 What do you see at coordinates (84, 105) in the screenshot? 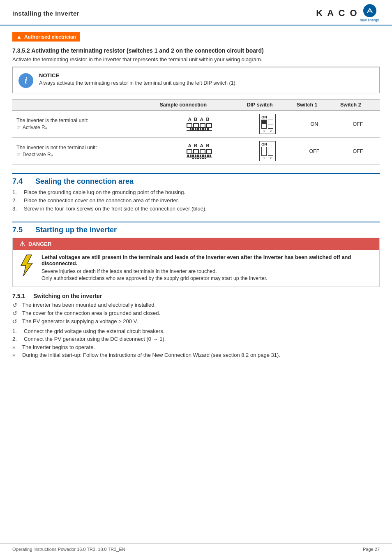
I see `col-header-desc` at bounding box center [84, 105].